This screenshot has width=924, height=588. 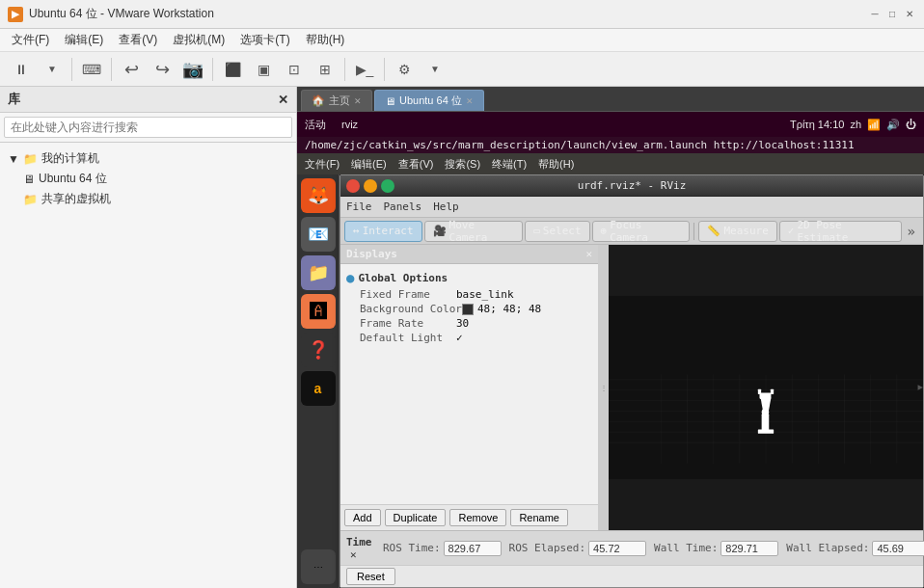 I want to click on app-files: 📁, so click(x=318, y=273).